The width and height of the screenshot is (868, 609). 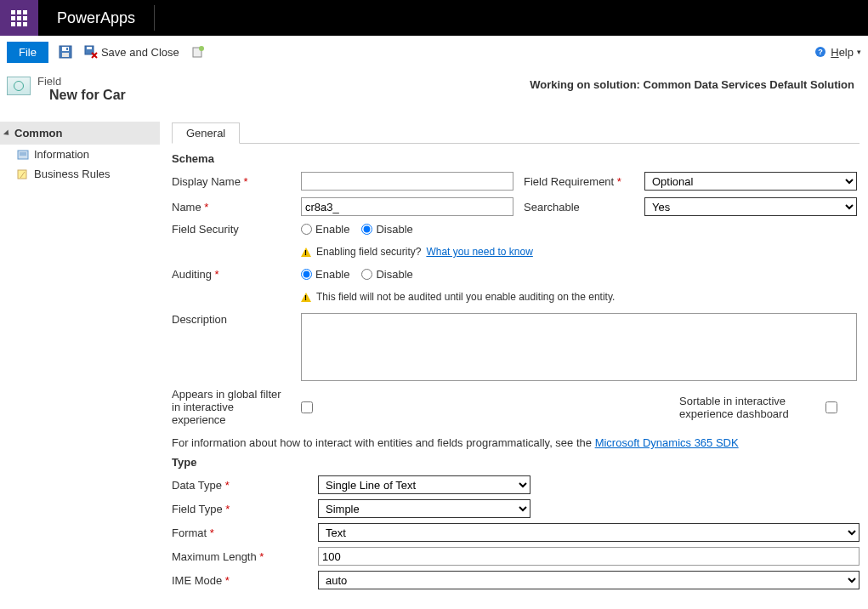 What do you see at coordinates (424, 485) in the screenshot?
I see `data-type-select: Single Line of Text` at bounding box center [424, 485].